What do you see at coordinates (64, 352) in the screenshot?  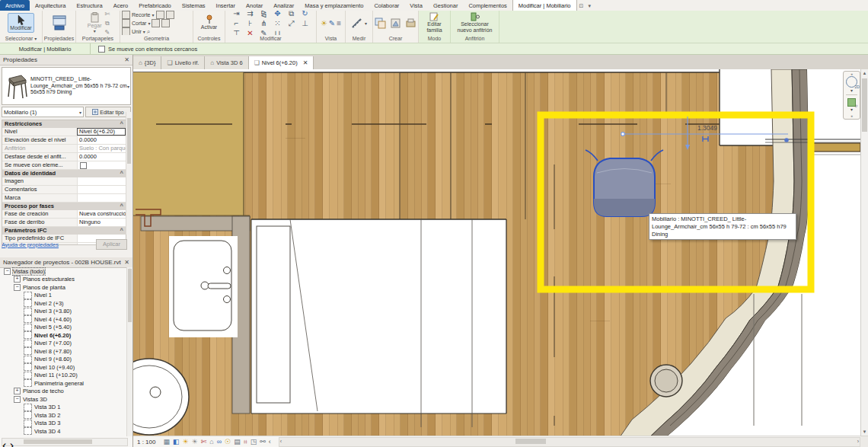 I see `tree-item-nivel-8-7-80-: Nivel 8 (+7.80)` at bounding box center [64, 352].